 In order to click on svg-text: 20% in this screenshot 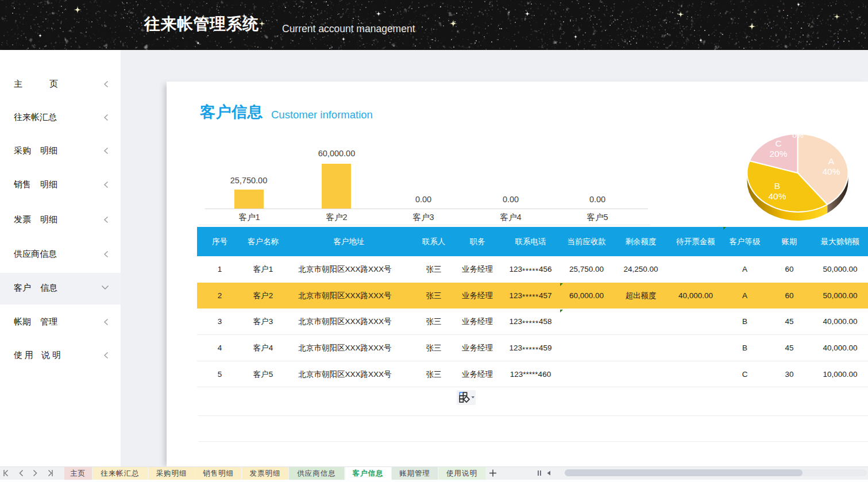, I will do `click(778, 154)`.